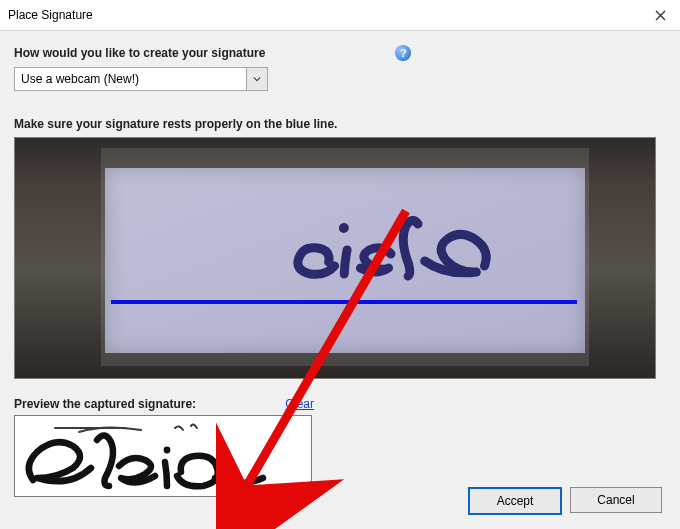  Describe the element at coordinates (403, 53) in the screenshot. I see `help-icon: ?` at that location.